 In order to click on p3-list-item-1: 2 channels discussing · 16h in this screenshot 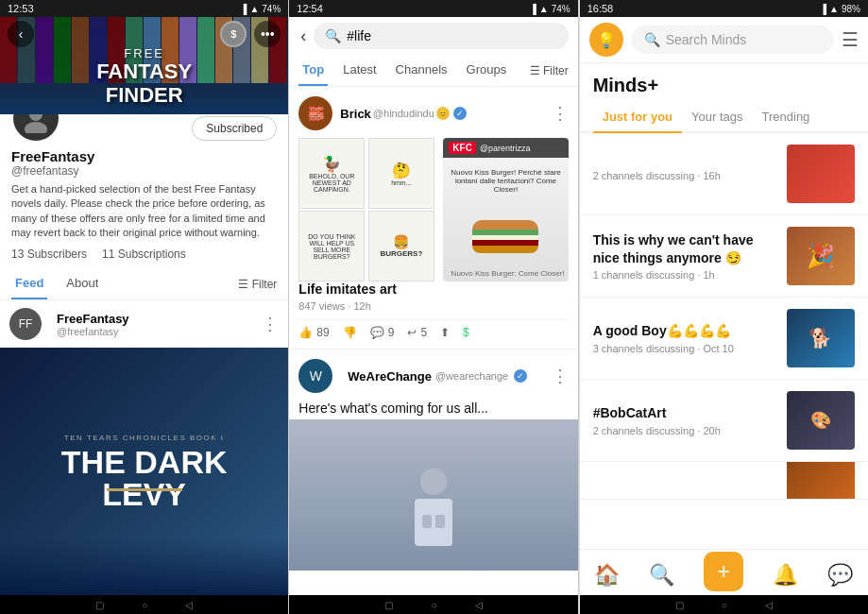, I will do `click(723, 174)`.